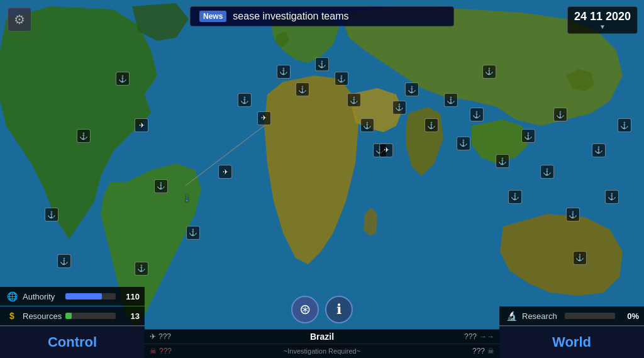 This screenshot has height=358, width=644. I want to click on authority-icon: 🌐, so click(12, 296).